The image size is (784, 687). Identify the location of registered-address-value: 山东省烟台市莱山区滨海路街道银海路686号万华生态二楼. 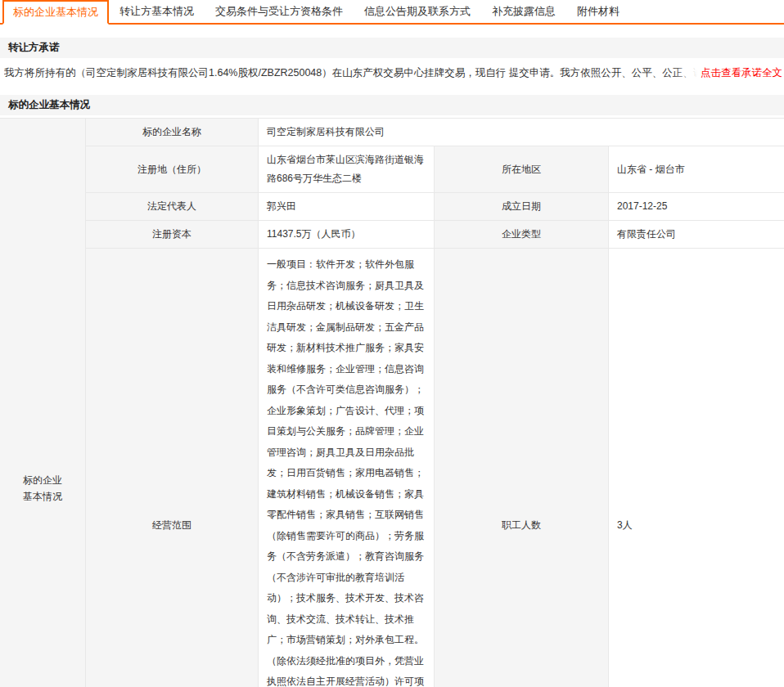
(346, 169).